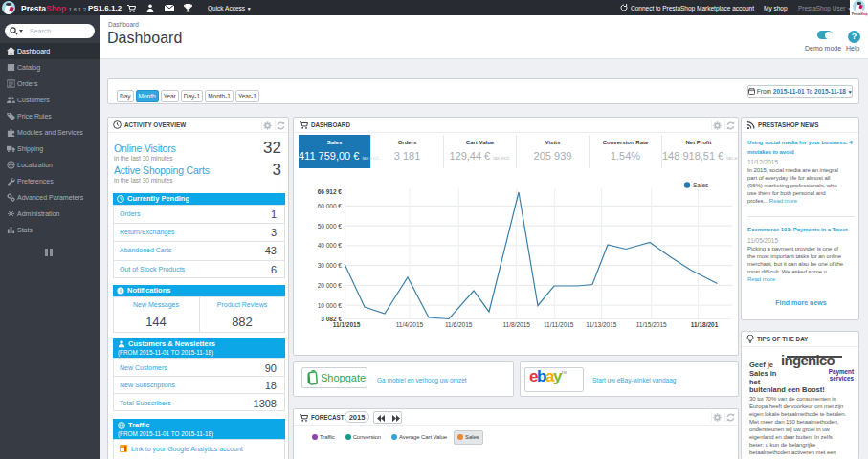 Image resolution: width=868 pixels, height=459 pixels. I want to click on svg-text: 30 000 €, so click(330, 266).